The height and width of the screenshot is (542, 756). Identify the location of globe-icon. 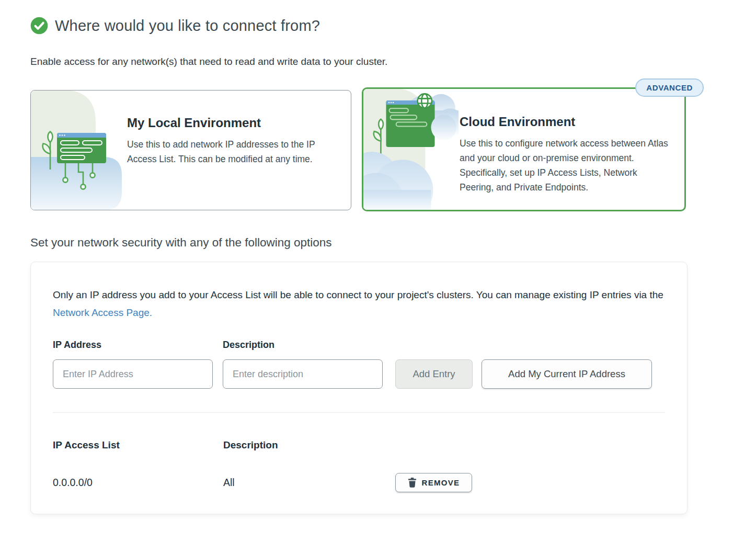
(425, 100).